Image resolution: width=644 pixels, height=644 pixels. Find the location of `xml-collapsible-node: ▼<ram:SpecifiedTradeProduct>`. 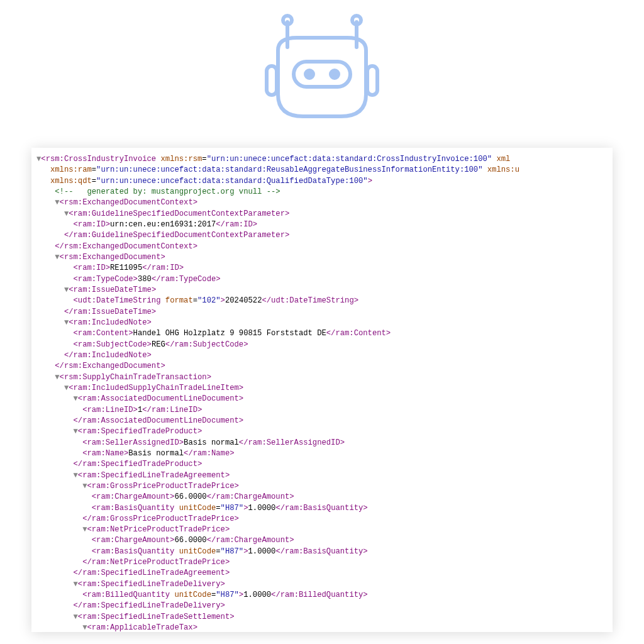

xml-collapsible-node: ▼<ram:SpecifiedTradeProduct> is located at coordinates (322, 431).